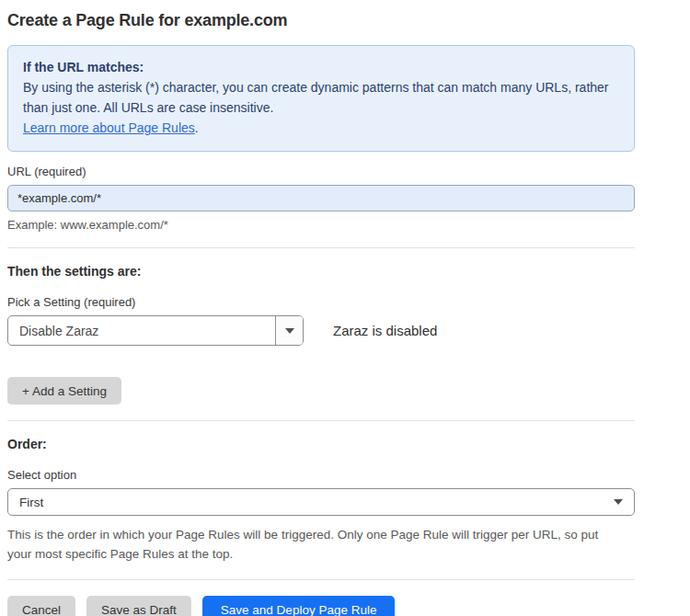 The image size is (690, 616). What do you see at coordinates (321, 128) in the screenshot?
I see `info-box-link-line: Learn more about Page Rules.` at bounding box center [321, 128].